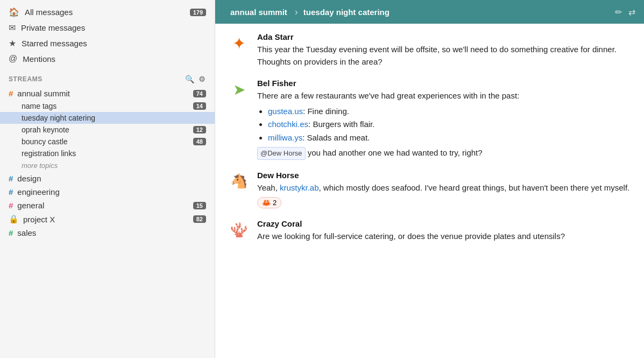 The height and width of the screenshot is (358, 644). What do you see at coordinates (259, 12) in the screenshot?
I see `breadcrumb-stream: annual summit` at bounding box center [259, 12].